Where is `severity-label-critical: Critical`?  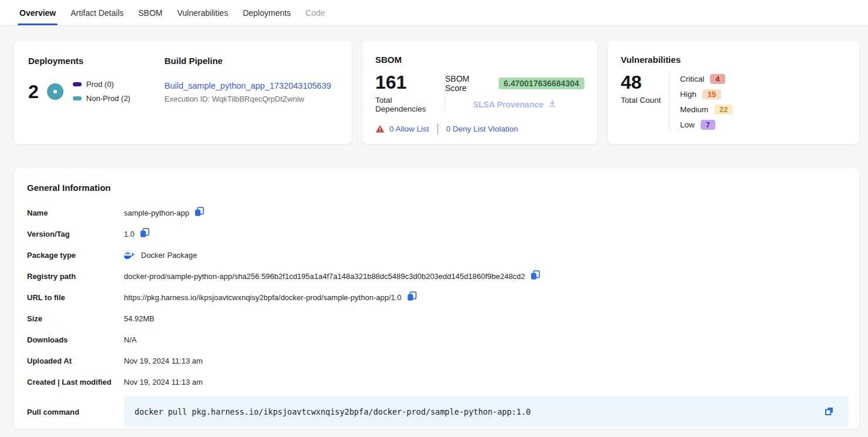
severity-label-critical: Critical is located at coordinates (692, 79).